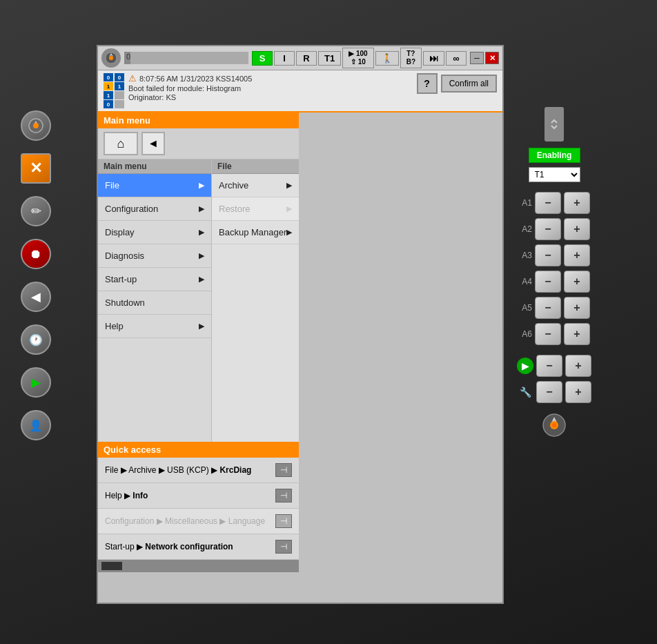 The width and height of the screenshot is (657, 644). I want to click on quick-access-items: File ▶ Archive ▶ USB (KCP) ▶ KrcDiag ⊣ H…, so click(199, 509).